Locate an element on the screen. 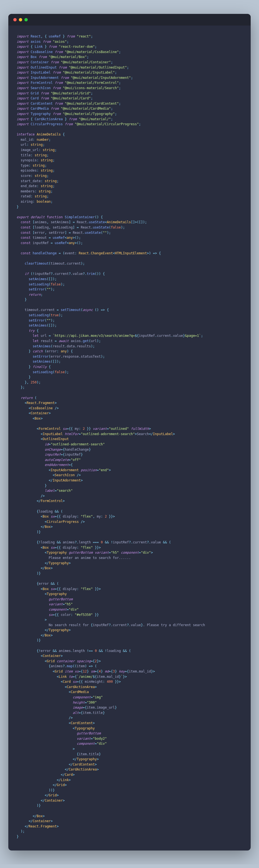 This screenshot has height=868, width=259. close-icon is located at coordinates (15, 20).